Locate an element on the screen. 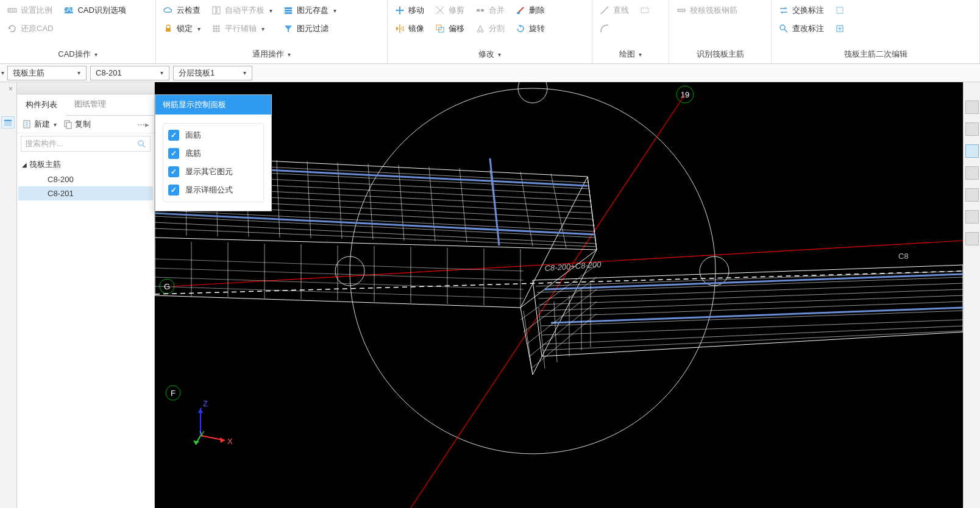 The width and height of the screenshot is (980, 508). close-icon: × is located at coordinates (11, 89).